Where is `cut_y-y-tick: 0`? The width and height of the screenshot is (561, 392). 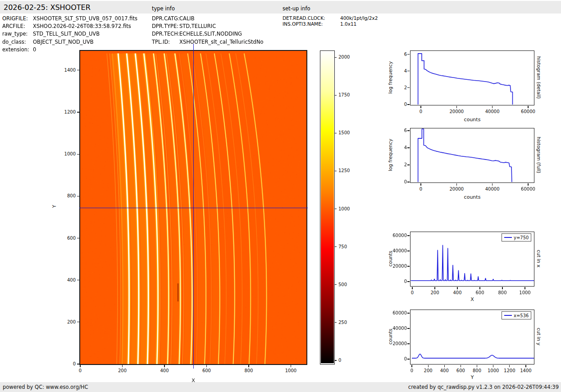
cut_y-y-tick: 0 is located at coordinates (399, 359).